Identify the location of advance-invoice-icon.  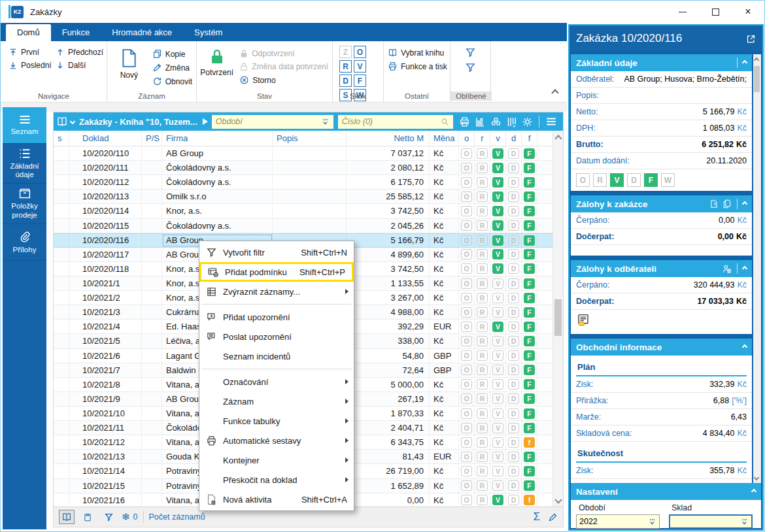
(662, 322).